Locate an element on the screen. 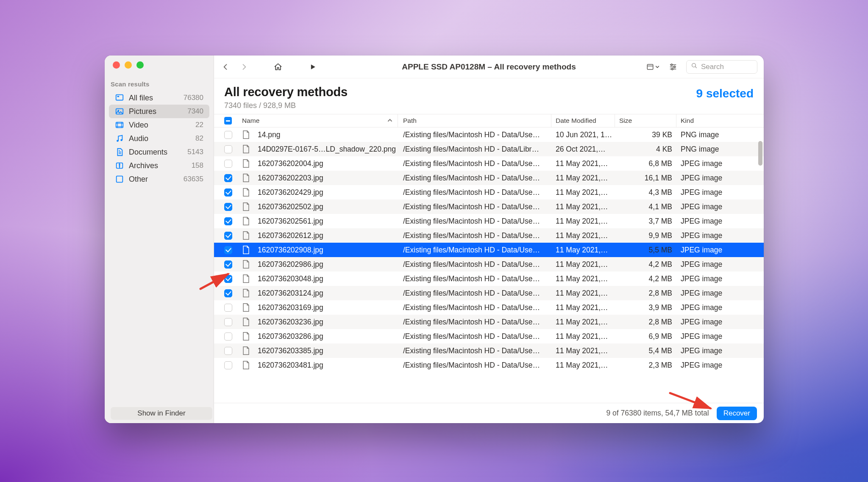 This screenshot has width=868, height=482. select-all-checkbox is located at coordinates (228, 121).